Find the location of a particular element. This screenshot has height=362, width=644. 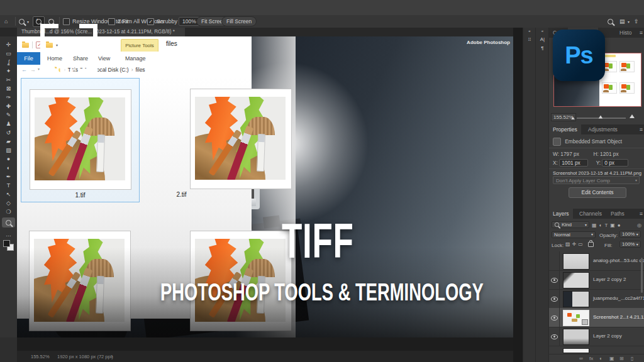

move-tool: ✛ is located at coordinates (9, 45).